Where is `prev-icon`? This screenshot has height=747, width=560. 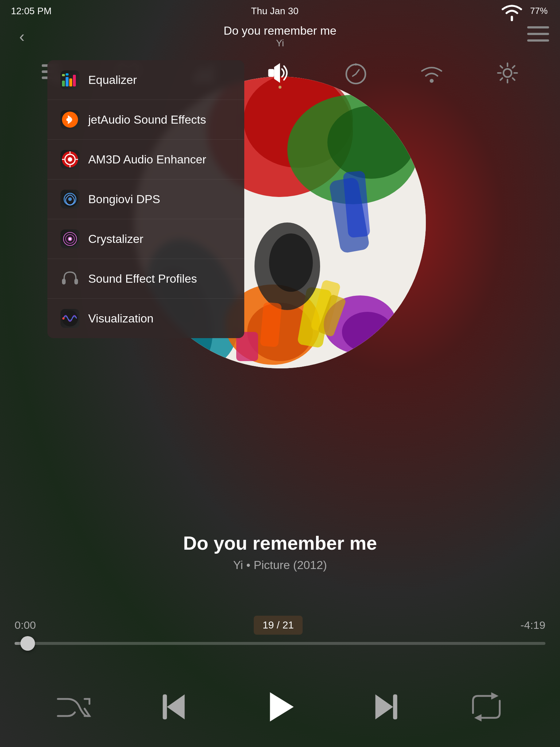 prev-icon is located at coordinates (177, 707).